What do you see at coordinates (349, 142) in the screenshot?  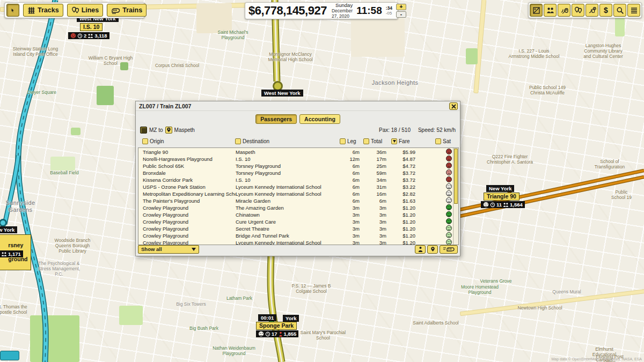 I see `column-leg: Leg` at bounding box center [349, 142].